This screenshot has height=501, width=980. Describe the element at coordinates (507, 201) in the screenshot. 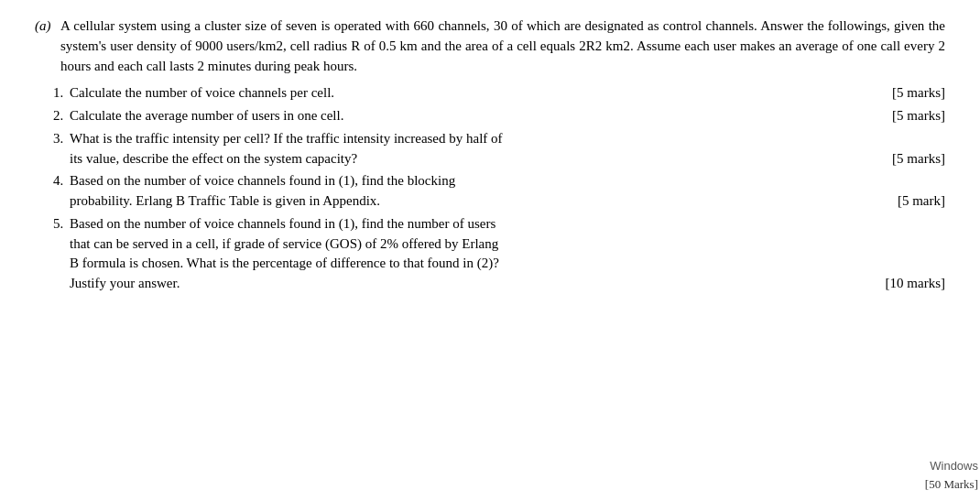

I see `sub-line-4b: probability. Erlang B Traffic Table is g…` at that location.